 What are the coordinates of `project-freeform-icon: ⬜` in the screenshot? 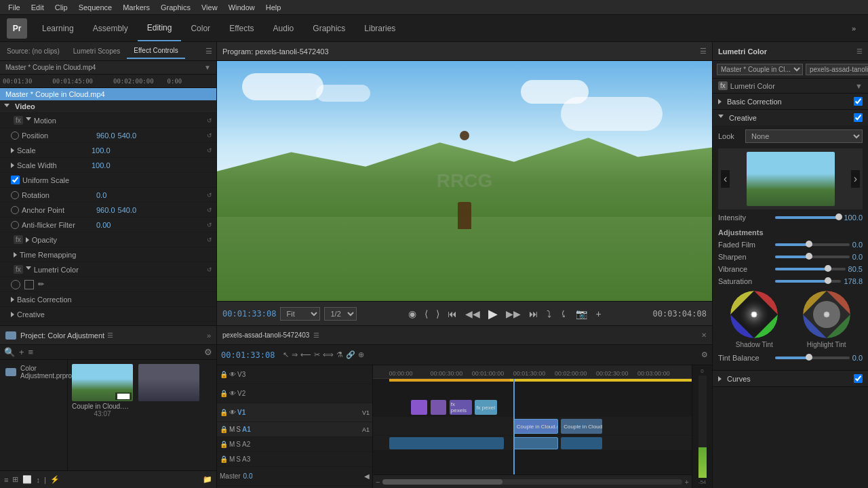 It's located at (27, 480).